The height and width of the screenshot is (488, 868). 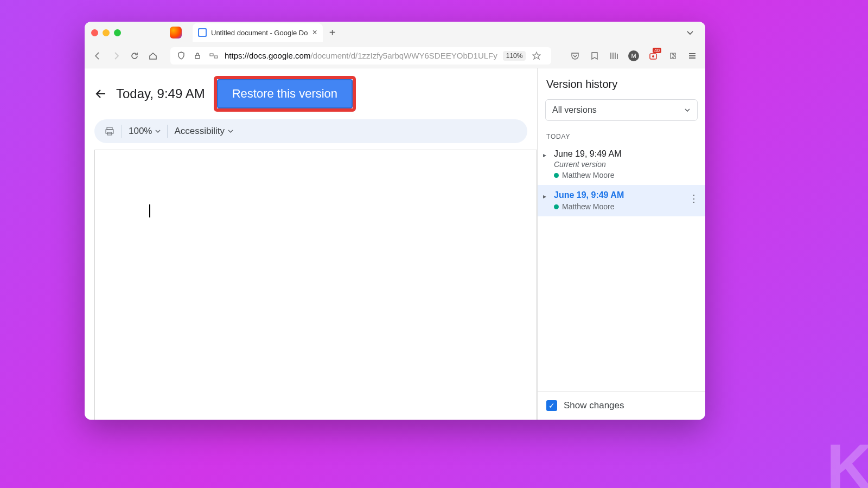 What do you see at coordinates (622, 406) in the screenshot?
I see `sidebar-footer: ✓ Show changes` at bounding box center [622, 406].